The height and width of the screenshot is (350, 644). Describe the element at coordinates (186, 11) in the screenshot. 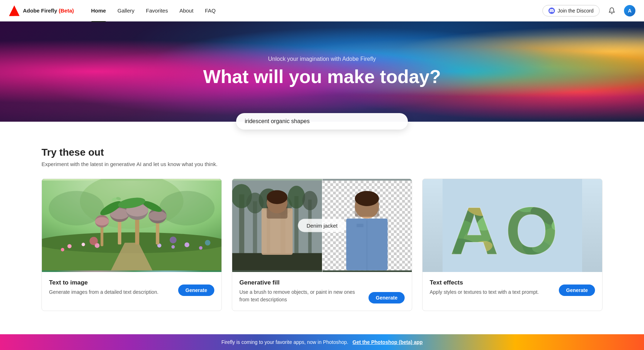

I see `nav-item-about: About` at that location.